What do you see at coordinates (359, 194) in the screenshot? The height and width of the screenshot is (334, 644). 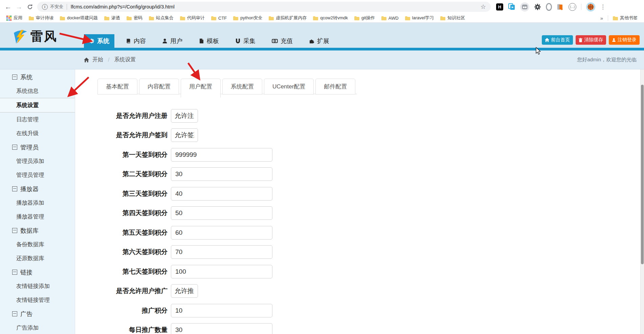 I see `form-row: 第三天签到积分` at bounding box center [359, 194].